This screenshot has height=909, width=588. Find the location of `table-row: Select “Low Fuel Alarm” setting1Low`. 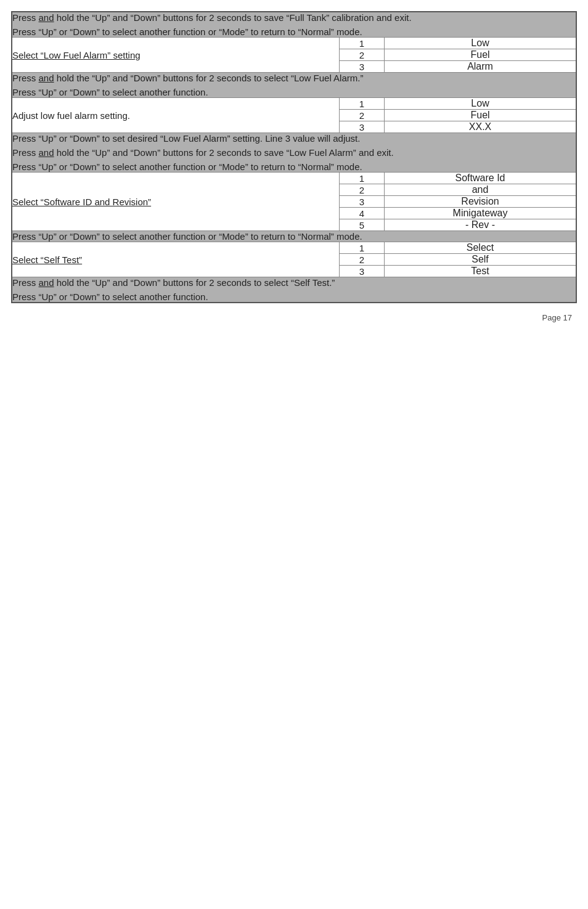

table-row: Select “Low Fuel Alarm” setting1Low is located at coordinates (294, 43).